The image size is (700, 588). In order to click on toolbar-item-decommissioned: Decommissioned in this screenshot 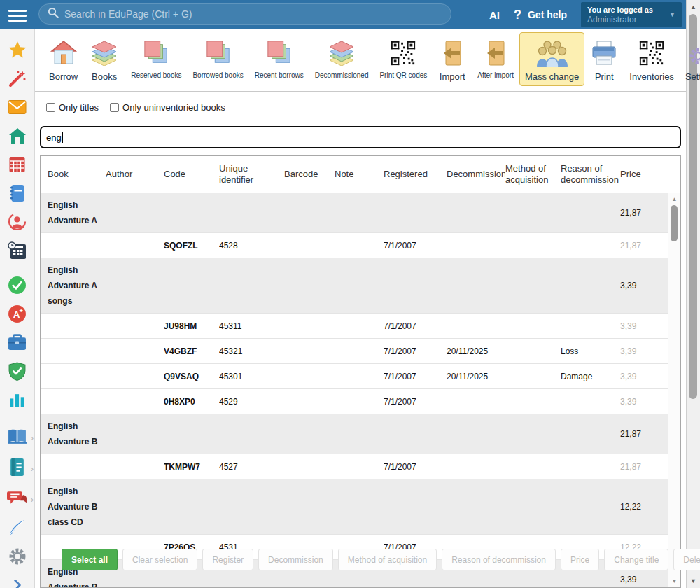, I will do `click(342, 57)`.